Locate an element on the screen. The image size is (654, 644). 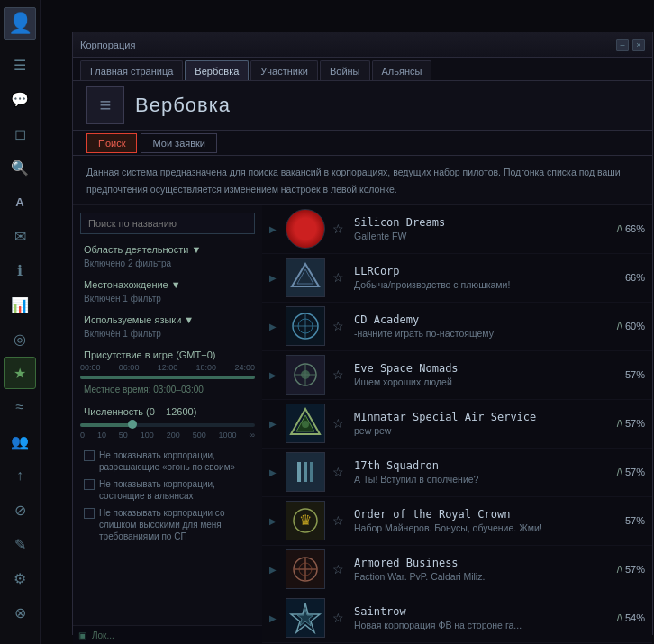
result-item: ▶ ☆ MInmatar Special Air Service pew pew… is located at coordinates (458, 424).